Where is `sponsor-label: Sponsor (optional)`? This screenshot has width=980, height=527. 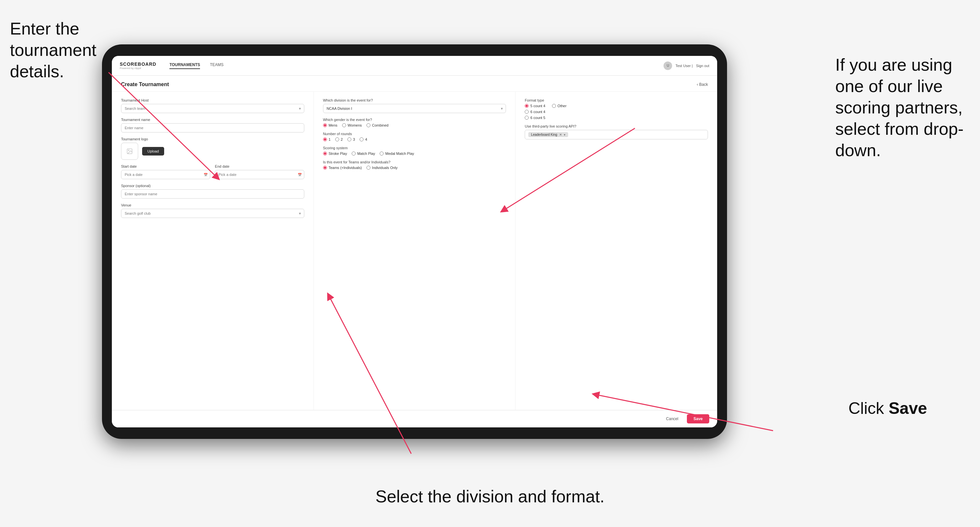 sponsor-label: Sponsor (optional) is located at coordinates (213, 186).